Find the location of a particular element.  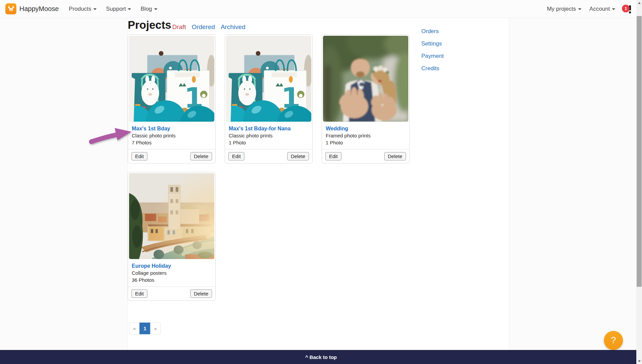

list-item: Payment is located at coordinates (433, 56).